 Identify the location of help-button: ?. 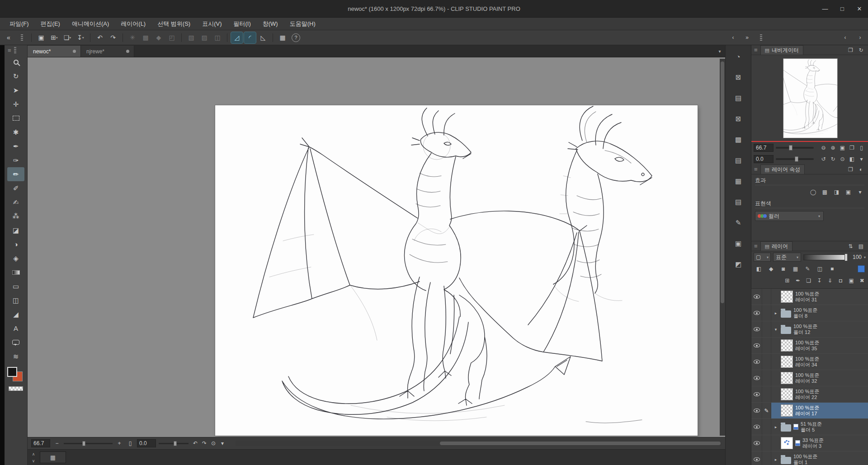
(296, 38).